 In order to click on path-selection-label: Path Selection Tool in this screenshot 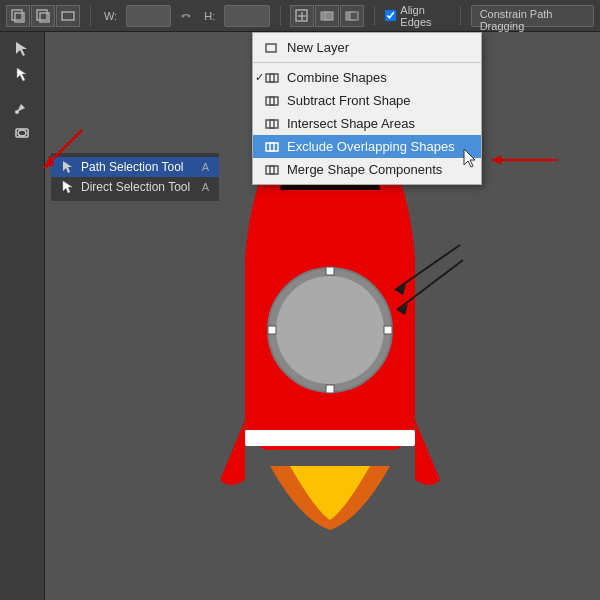, I will do `click(132, 167)`.